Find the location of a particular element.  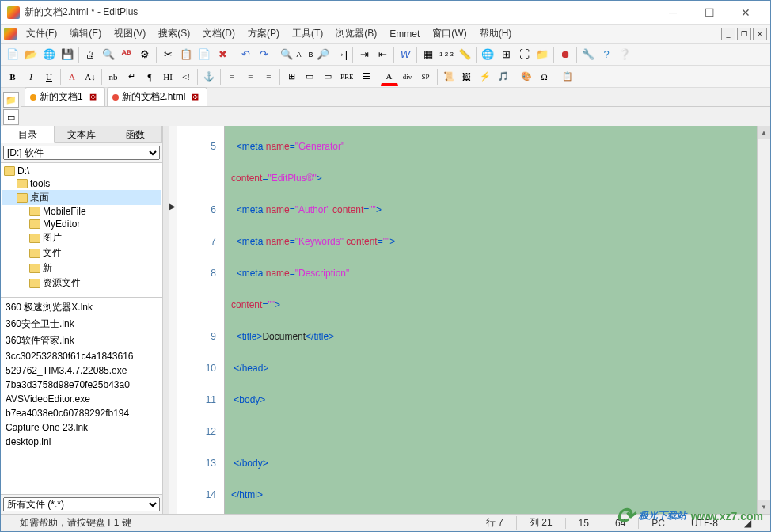

menu-edit: 编辑(E) is located at coordinates (85, 33).